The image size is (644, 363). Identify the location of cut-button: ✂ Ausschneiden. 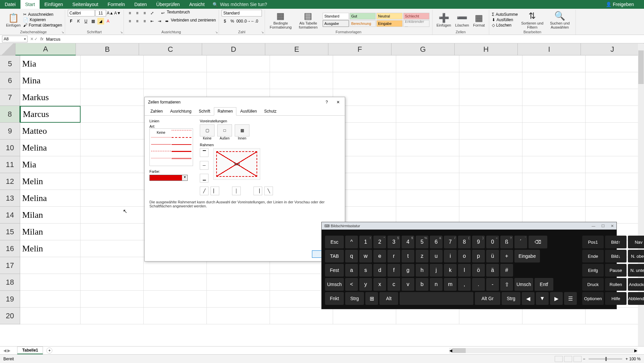
(42, 14).